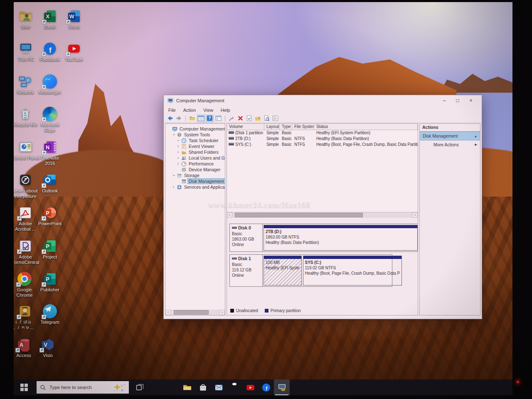 The image size is (532, 399). I want to click on desktop-icon-user: User, so click(26, 20).